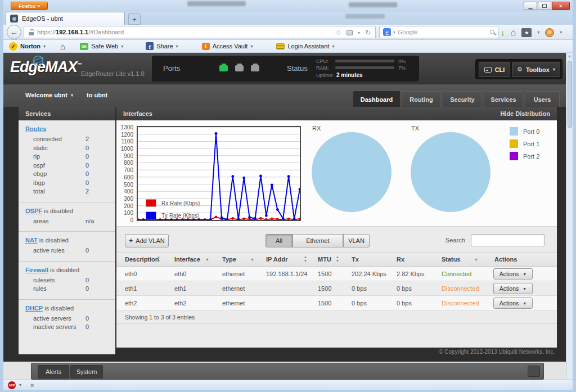 This screenshot has width=576, height=392. Describe the element at coordinates (526, 33) in the screenshot. I see `bookmarks-panel-icon: ★` at that location.